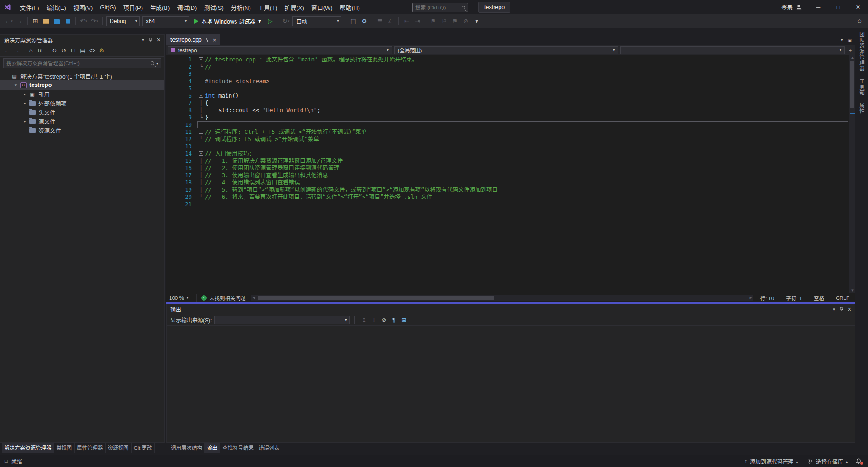 This screenshot has width=868, height=467. Describe the element at coordinates (73, 51) in the screenshot. I see `collapse-all-icon: ⊟` at that location.